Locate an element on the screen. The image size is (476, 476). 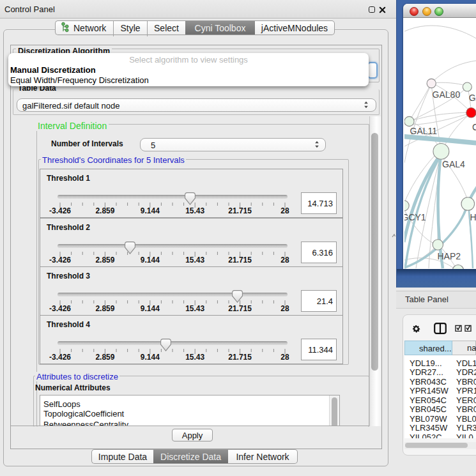
svg-text: GA is located at coordinates (473, 98).